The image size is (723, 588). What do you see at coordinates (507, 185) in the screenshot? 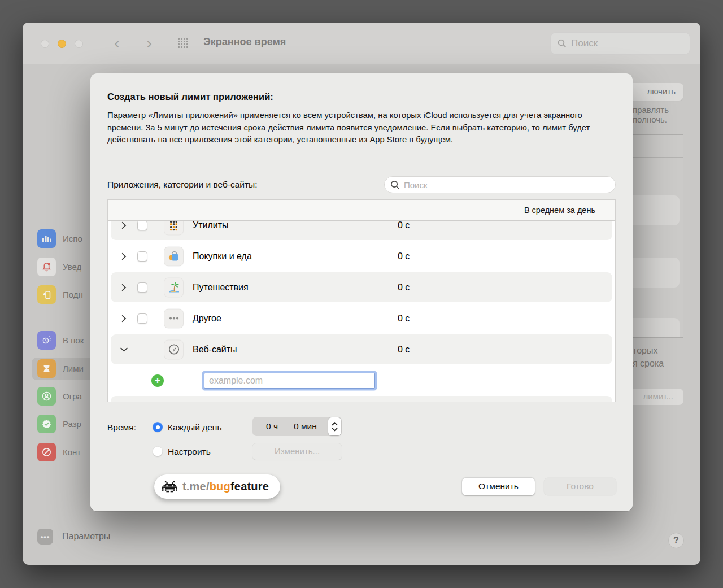
I see `dialog-search-input` at bounding box center [507, 185].